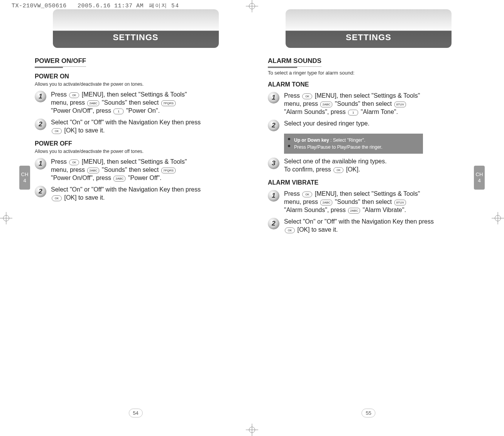  What do you see at coordinates (351, 104) in the screenshot?
I see `alarmtone-step-1: 1 Press OK [MENU], then select "Settings…` at bounding box center [351, 104].